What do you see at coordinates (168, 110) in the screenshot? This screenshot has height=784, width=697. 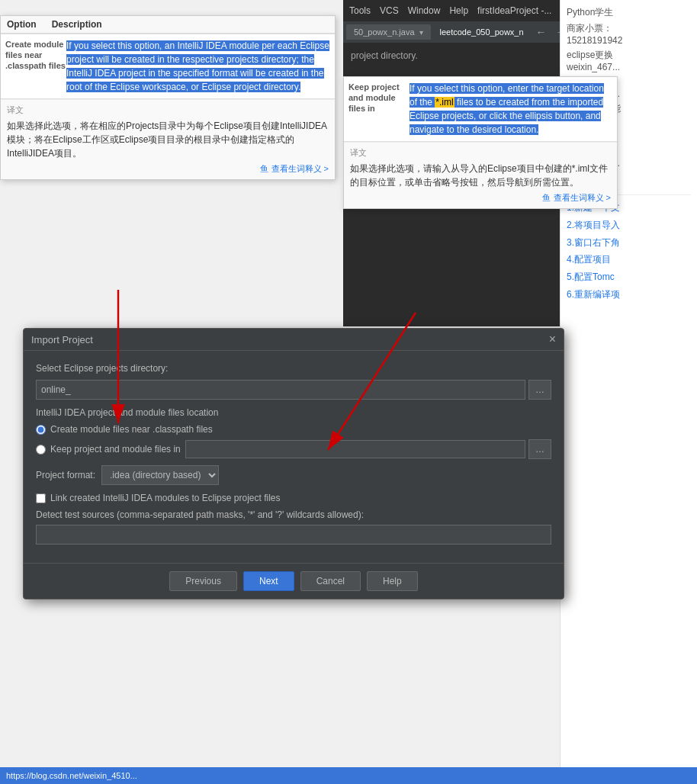 I see `trans-label-left: 译文` at bounding box center [168, 110].